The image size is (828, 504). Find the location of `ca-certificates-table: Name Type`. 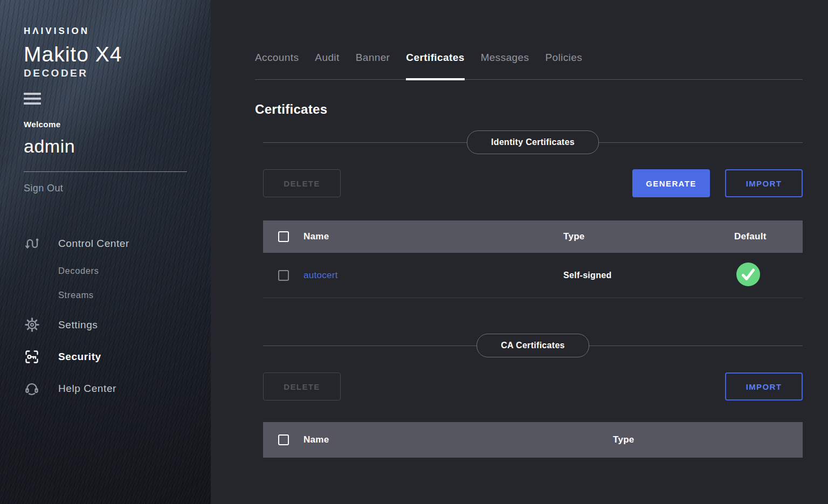

ca-certificates-table: Name Type is located at coordinates (533, 440).